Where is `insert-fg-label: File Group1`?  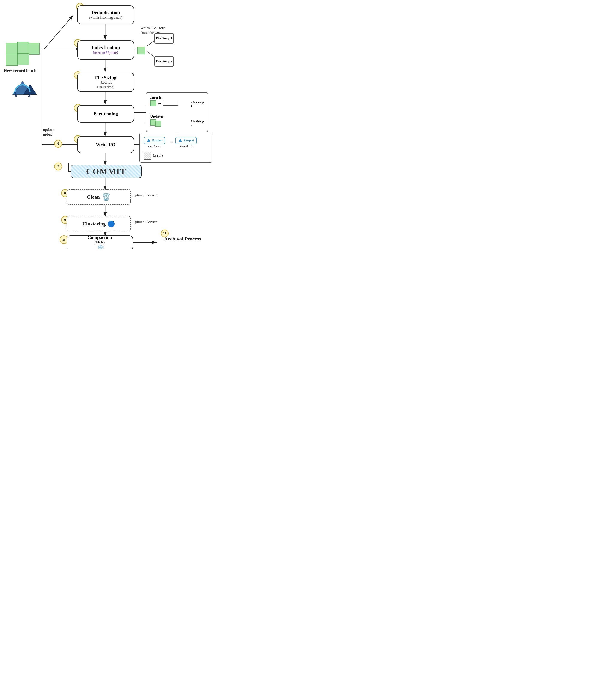
insert-fg-label: File Group1 is located at coordinates (198, 105).